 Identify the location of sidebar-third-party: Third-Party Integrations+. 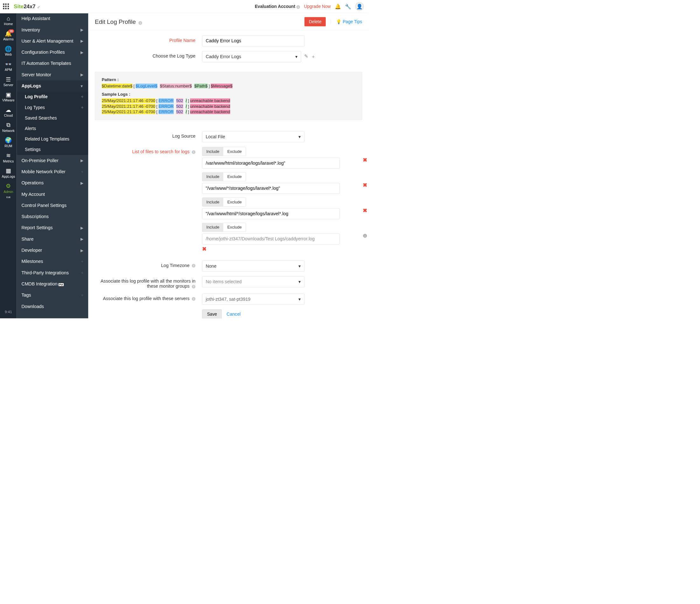
(53, 273).